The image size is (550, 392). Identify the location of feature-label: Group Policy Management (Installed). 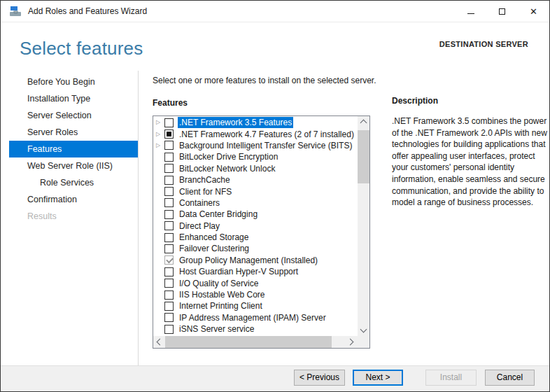
(248, 260).